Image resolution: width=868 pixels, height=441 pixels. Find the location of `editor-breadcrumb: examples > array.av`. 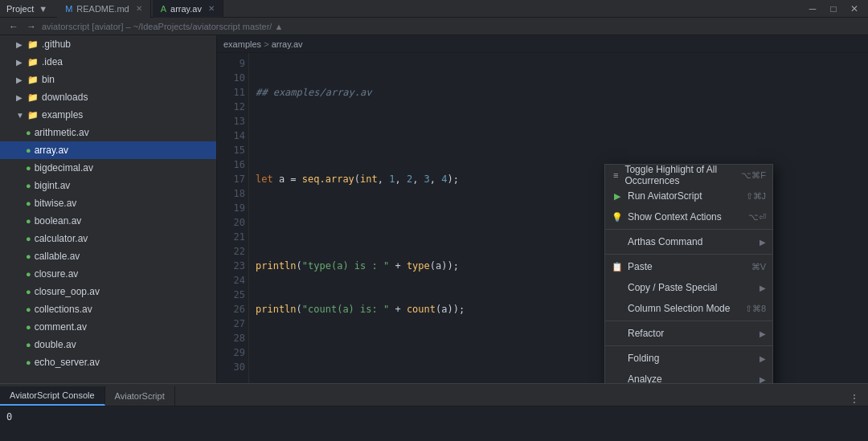

editor-breadcrumb: examples > array.av is located at coordinates (542, 44).